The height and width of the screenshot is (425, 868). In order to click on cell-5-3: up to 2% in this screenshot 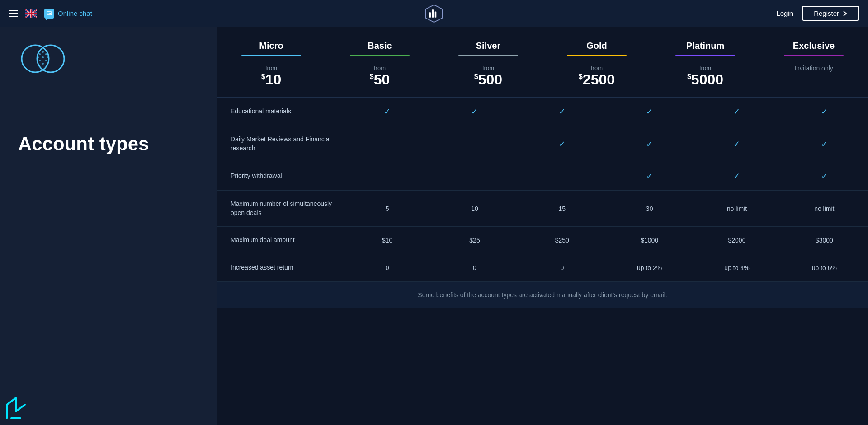, I will do `click(649, 268)`.